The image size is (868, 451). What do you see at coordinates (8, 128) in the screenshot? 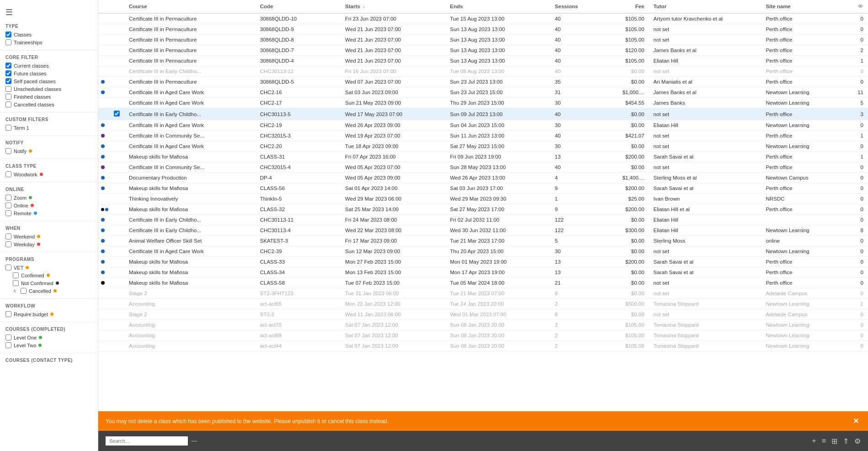
I see `checkbox-term1` at bounding box center [8, 128].